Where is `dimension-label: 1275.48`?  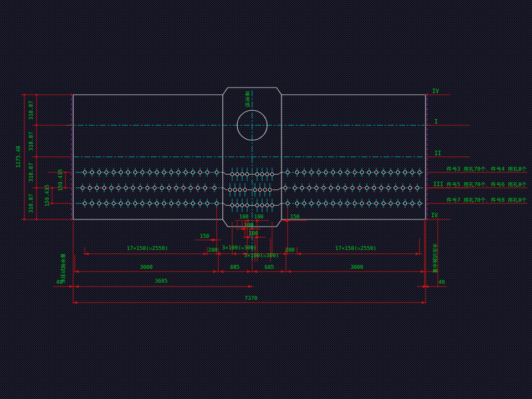
dimension-label: 1275.48 is located at coordinates (18, 157).